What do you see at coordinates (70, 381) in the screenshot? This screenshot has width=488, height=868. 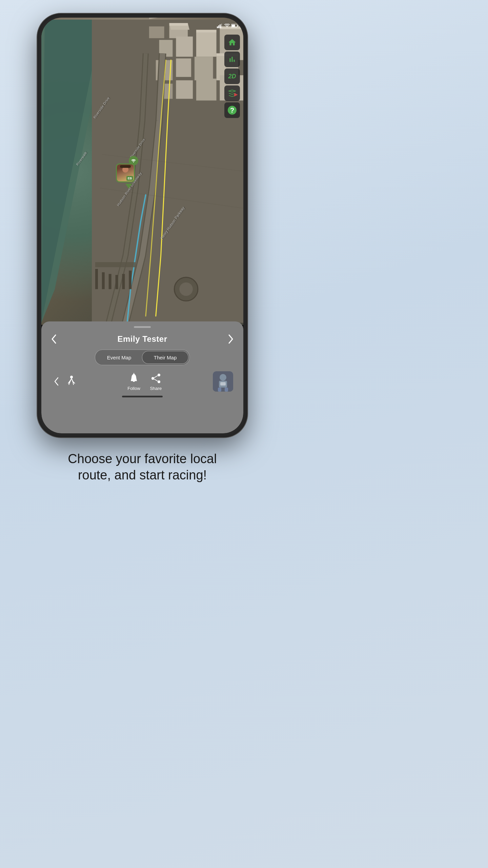 I see `runner-icon` at bounding box center [70, 381].